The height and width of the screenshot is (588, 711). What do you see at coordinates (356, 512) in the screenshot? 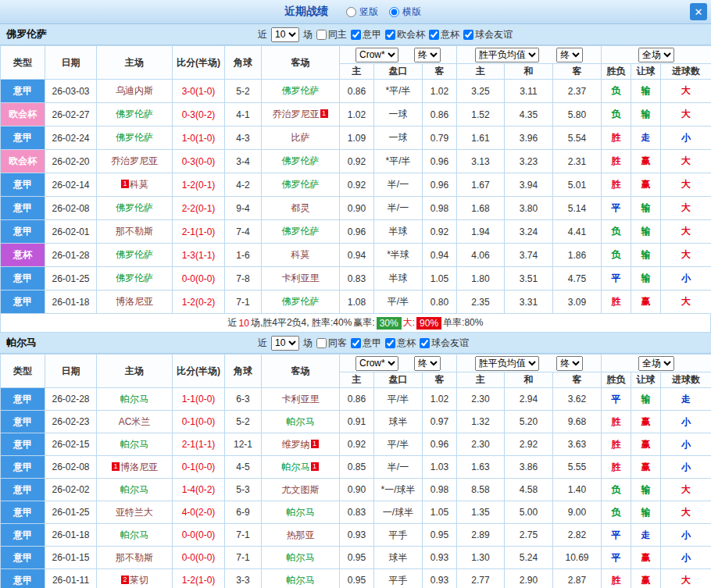
I see `match-row: 意甲26-01-25亚特兰大4-0(2-0)6-9帕尔马0.83一/球半1.05…` at bounding box center [356, 512].